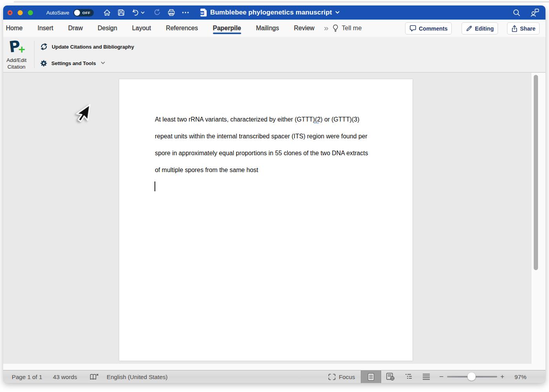 The height and width of the screenshot is (392, 549). What do you see at coordinates (274, 55) in the screenshot?
I see `ribbon-content: P + Add/Edit Citation Update Citations a…` at bounding box center [274, 55].